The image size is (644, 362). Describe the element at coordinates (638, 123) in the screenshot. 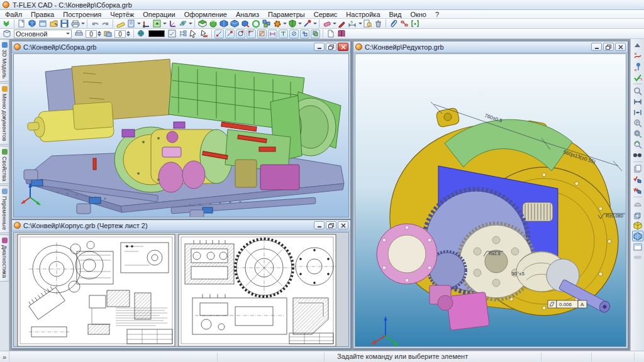

I see `zoom-page-icon: P` at that location.